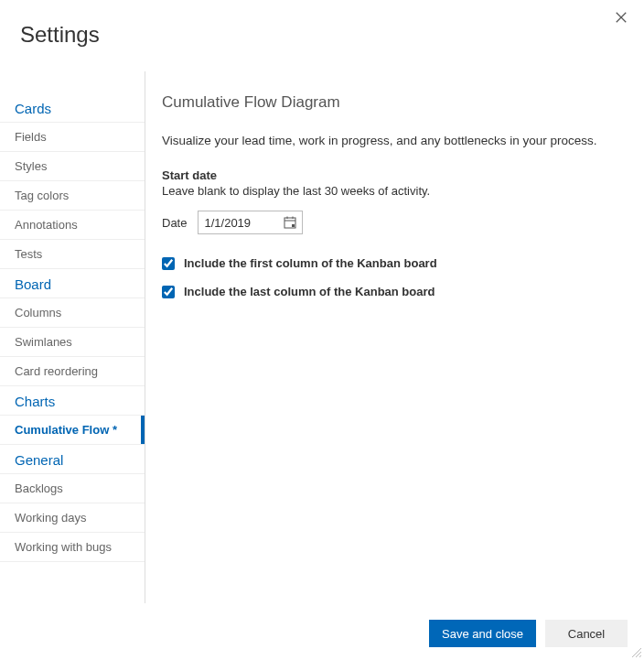 The height and width of the screenshot is (660, 644). What do you see at coordinates (72, 108) in the screenshot?
I see `sidebar-section-cards: Cards` at bounding box center [72, 108].